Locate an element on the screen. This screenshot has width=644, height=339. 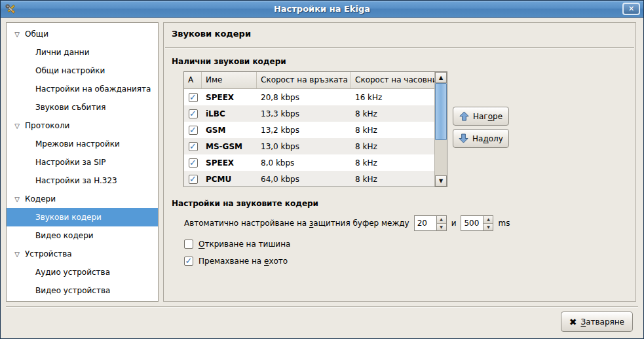
table-row: ✓ SPEEX 8,0 kbps 8 kHz is located at coordinates (309, 162).